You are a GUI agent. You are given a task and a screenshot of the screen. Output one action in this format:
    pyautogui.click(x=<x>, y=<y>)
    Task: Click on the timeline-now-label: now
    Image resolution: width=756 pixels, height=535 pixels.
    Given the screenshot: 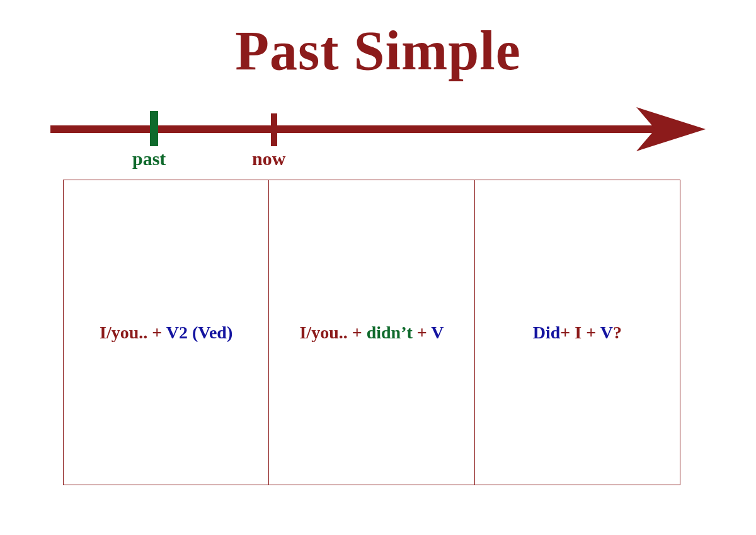 What is the action you would take?
    pyautogui.click(x=268, y=159)
    